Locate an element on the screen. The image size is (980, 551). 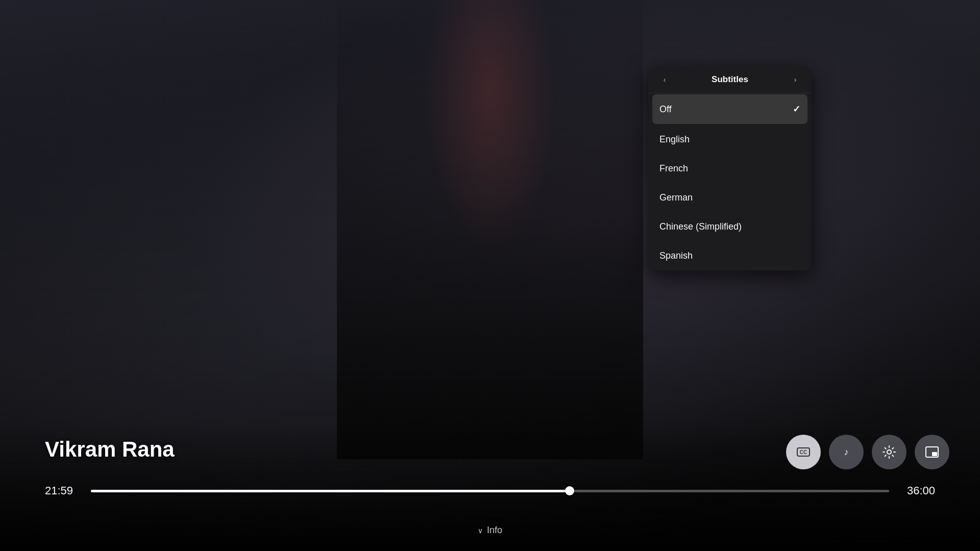
info-label: Info is located at coordinates (495, 531).